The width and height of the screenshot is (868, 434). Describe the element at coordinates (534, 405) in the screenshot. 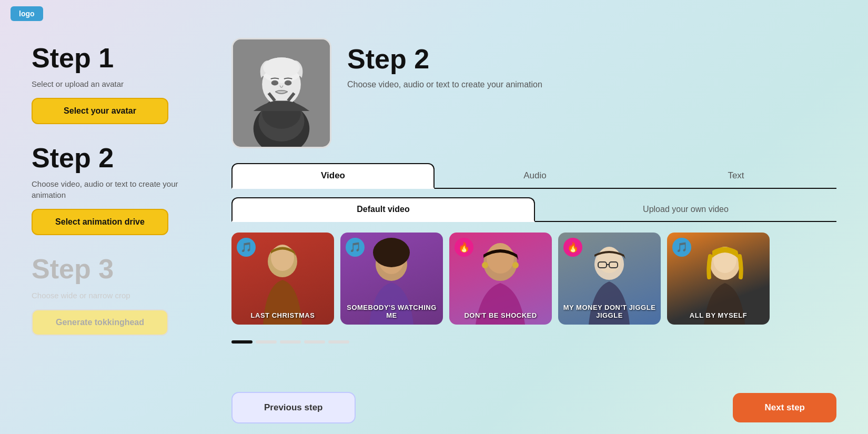

I see `bottom-buttons: Previous step Next step` at that location.